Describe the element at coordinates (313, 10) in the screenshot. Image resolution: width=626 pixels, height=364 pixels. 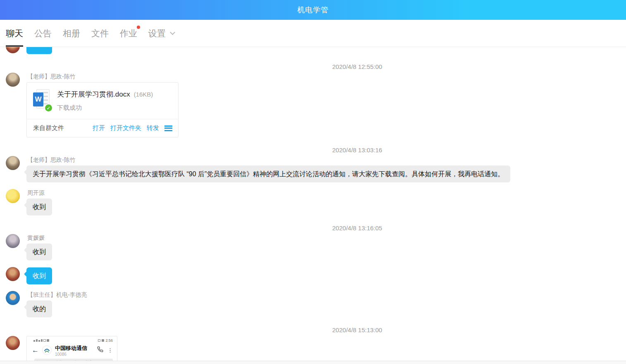
I see `window-header: 机电学管` at that location.